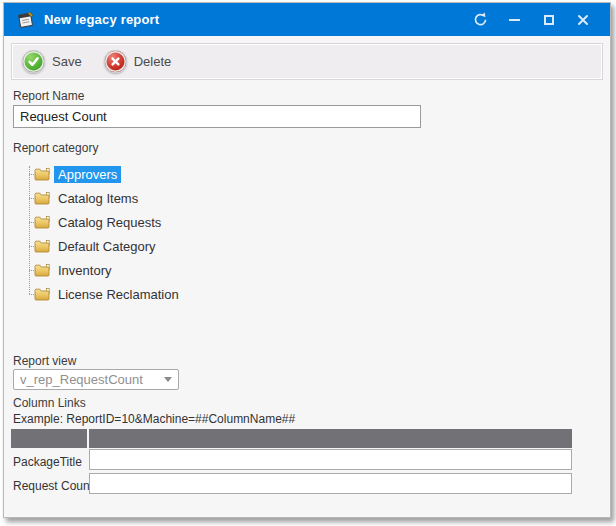 This screenshot has height=526, width=616. Describe the element at coordinates (107, 246) in the screenshot. I see `tree-item-label: Default Category` at that location.